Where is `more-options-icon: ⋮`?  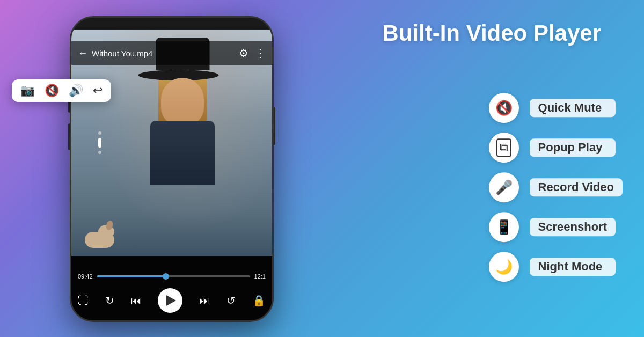 more-options-icon: ⋮ is located at coordinates (260, 53).